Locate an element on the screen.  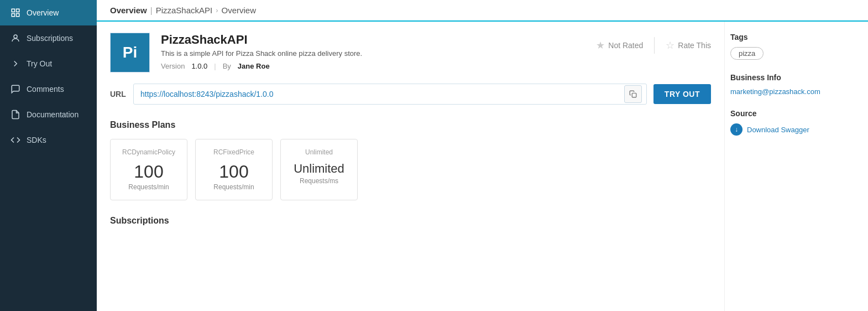
subscriptions-icon is located at coordinates (15, 38).